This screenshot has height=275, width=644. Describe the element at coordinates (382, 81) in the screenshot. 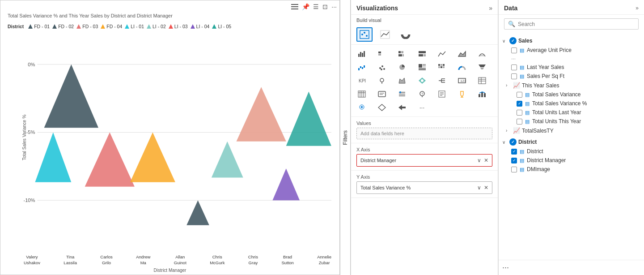

I see `map-icon` at that location.